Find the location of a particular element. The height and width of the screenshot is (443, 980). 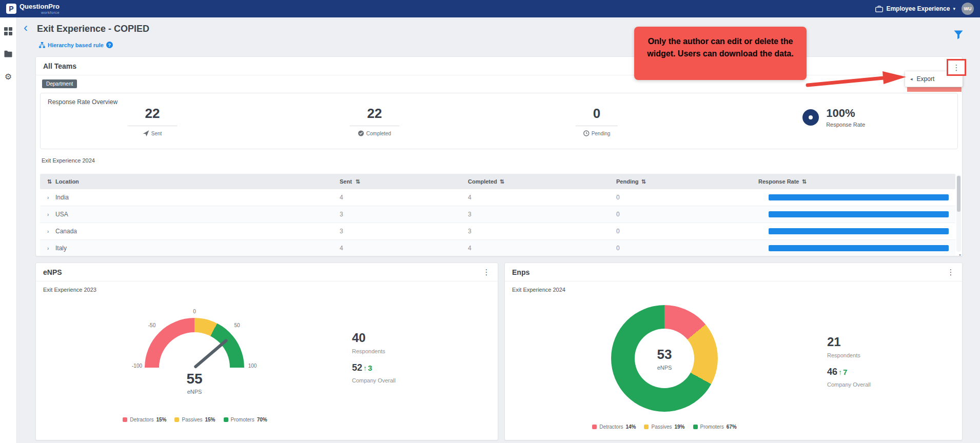

stat-pending-label: Pending is located at coordinates (601, 133).